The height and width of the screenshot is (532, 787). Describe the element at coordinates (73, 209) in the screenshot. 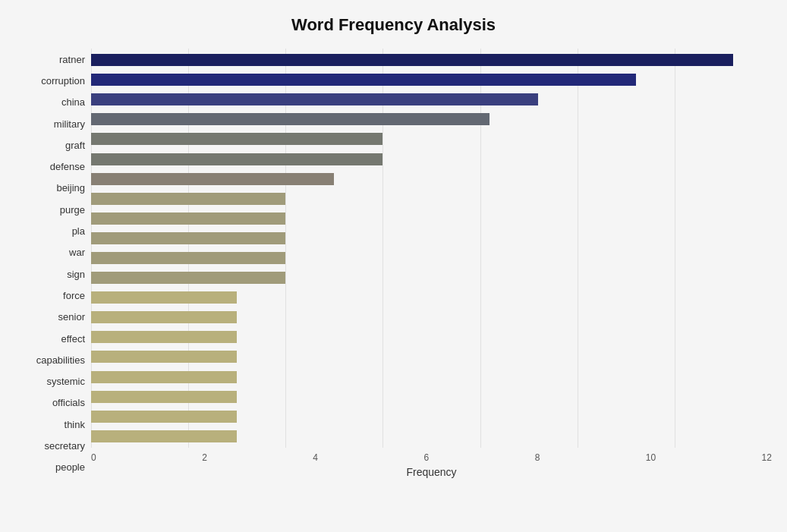

I see `y-label-purge: purge` at that location.